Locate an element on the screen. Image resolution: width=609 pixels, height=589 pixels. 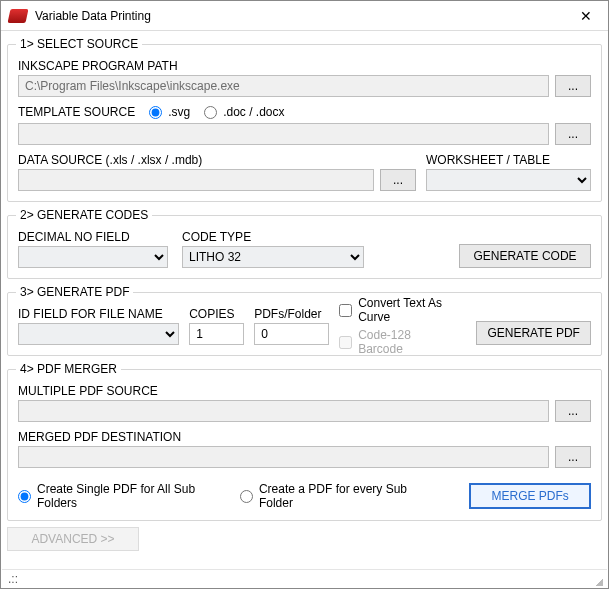
codetype-select: LITHO 32 is located at coordinates (273, 257).